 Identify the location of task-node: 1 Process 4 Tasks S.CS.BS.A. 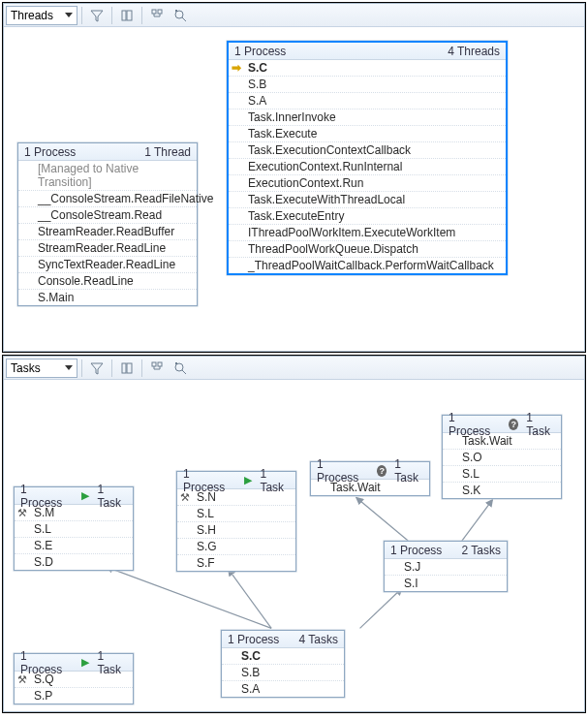
(283, 664).